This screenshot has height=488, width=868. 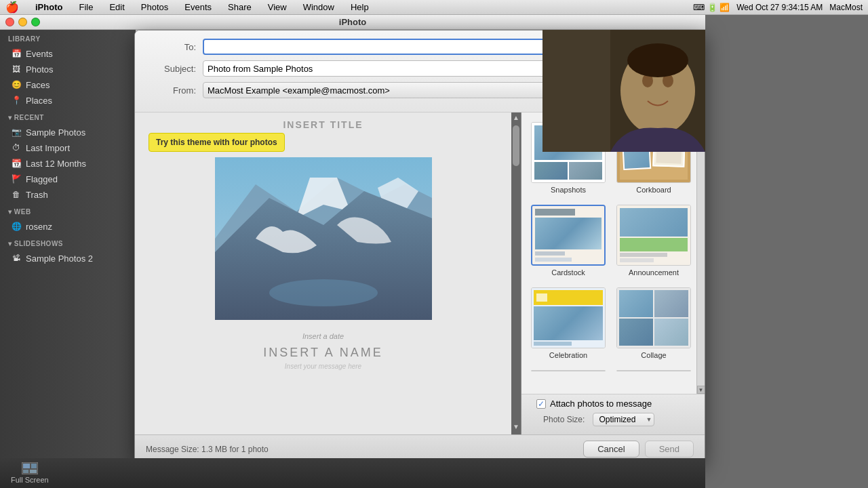 I want to click on slideshows-section-label: ▾ SLIDESHOWS, so click(x=68, y=243).